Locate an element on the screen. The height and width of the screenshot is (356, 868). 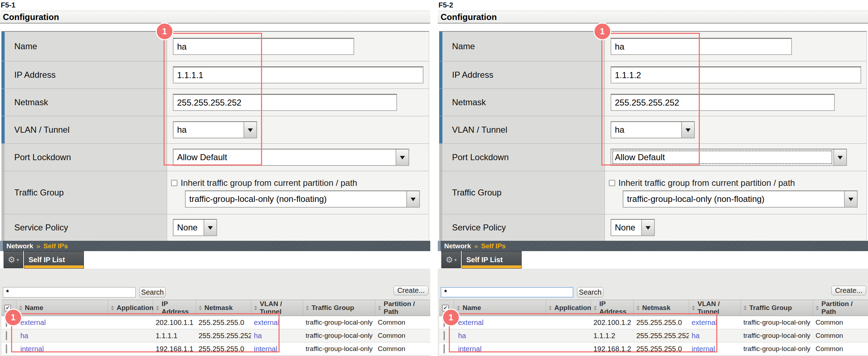
ip-address-cell: 192.168.1.1 is located at coordinates (174, 349).